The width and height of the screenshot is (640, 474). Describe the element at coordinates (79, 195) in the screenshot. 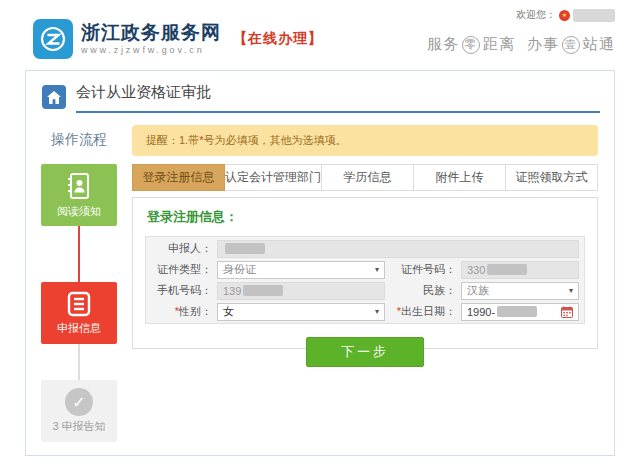

I see `step-read-notice: 阅读须知` at that location.